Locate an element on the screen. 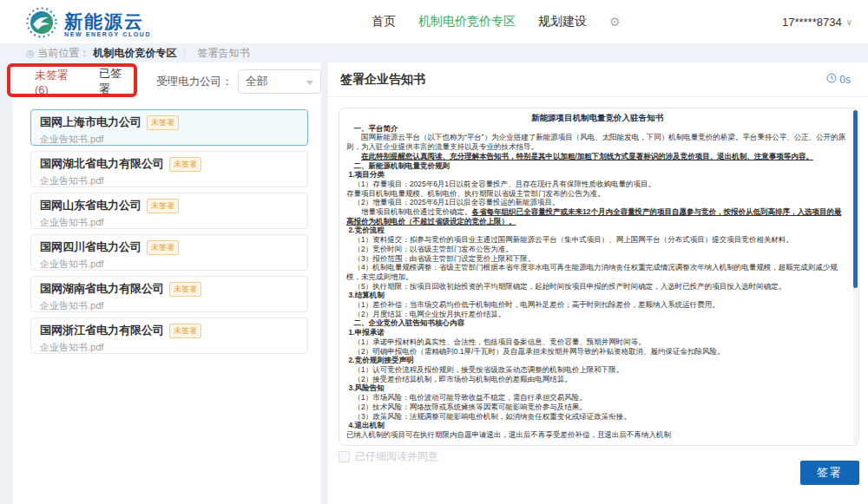  doc-line: 增量项目机制电价通过竞价确定。各省每年组织已全容量投产或未来12个月内全容量投产… is located at coordinates (597, 217).